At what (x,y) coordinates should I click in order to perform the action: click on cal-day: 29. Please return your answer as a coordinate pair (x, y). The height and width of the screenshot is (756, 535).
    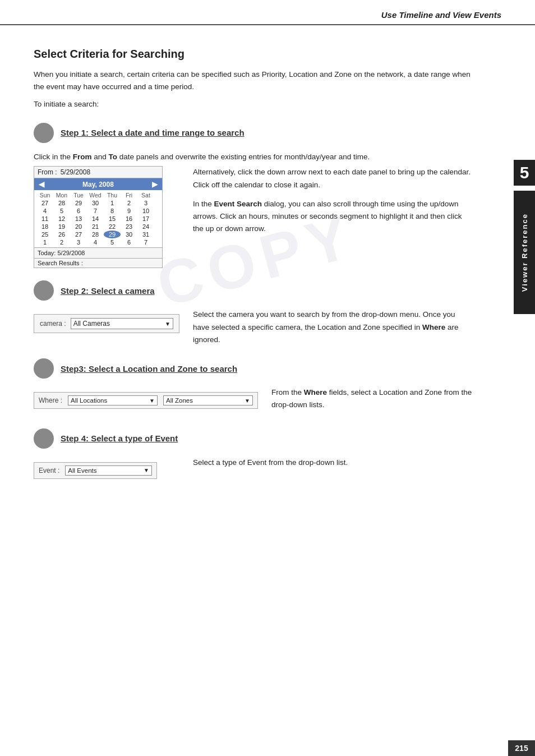
    Looking at the image, I should click on (79, 203).